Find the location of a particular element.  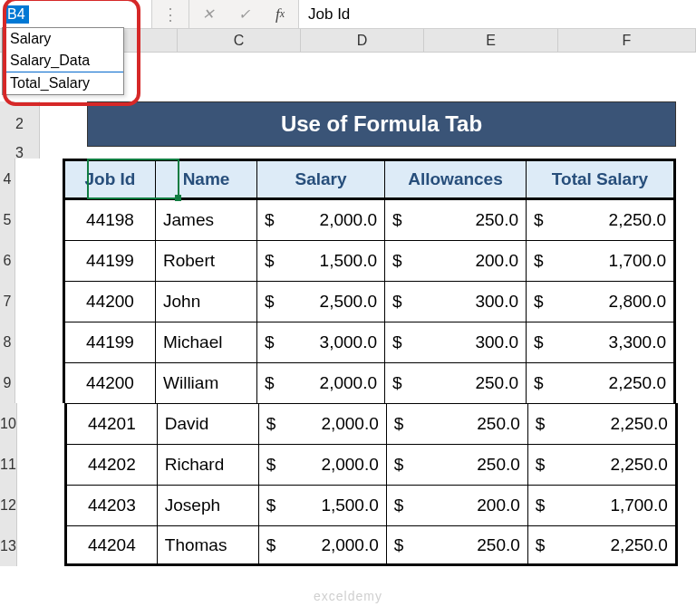

column-header: F is located at coordinates (627, 40).